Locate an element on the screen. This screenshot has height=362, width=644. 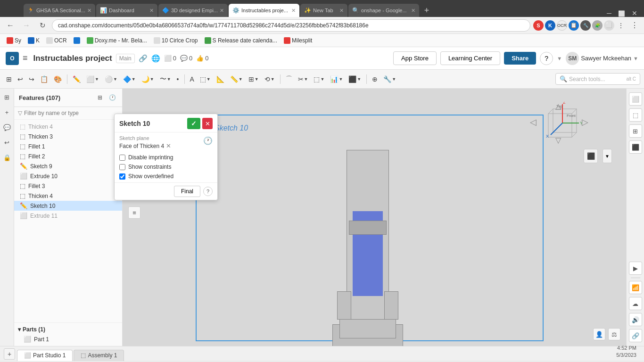
filter-input is located at coordinates (71, 113).